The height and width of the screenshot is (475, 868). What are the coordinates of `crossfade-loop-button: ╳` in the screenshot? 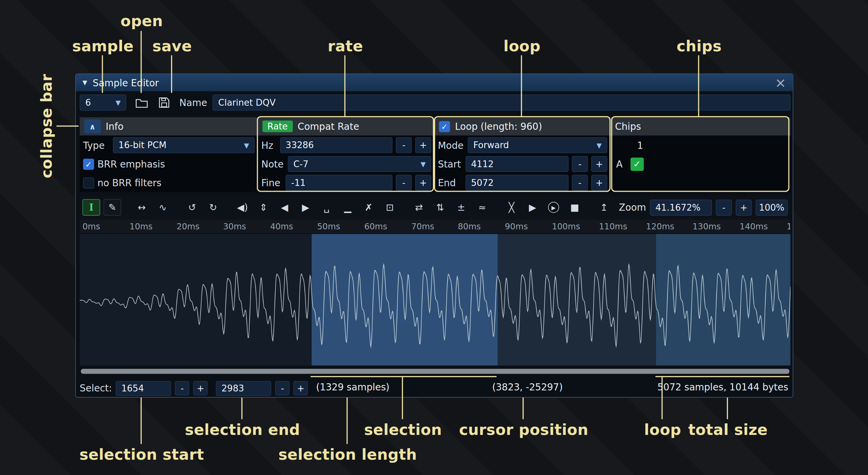 It's located at (512, 207).